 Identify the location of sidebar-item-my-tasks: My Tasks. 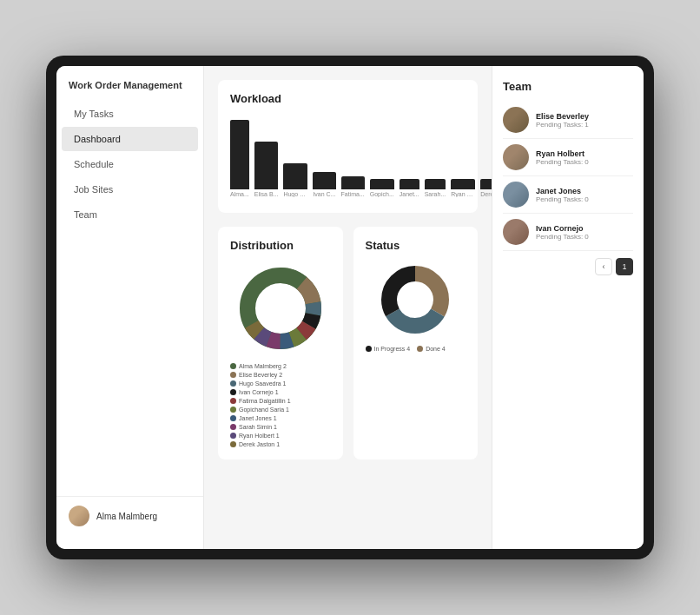
(130, 114).